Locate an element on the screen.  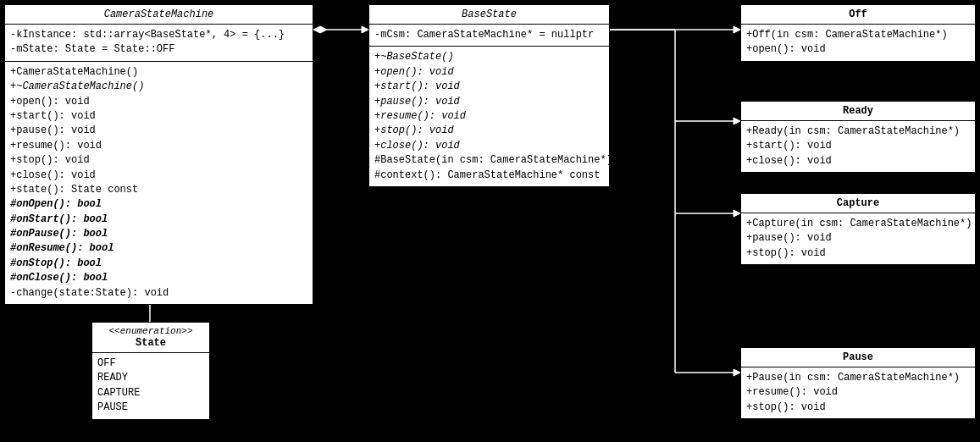
pause-box: Pause +Pause(in csm: CameraStateMachine*… is located at coordinates (858, 383).